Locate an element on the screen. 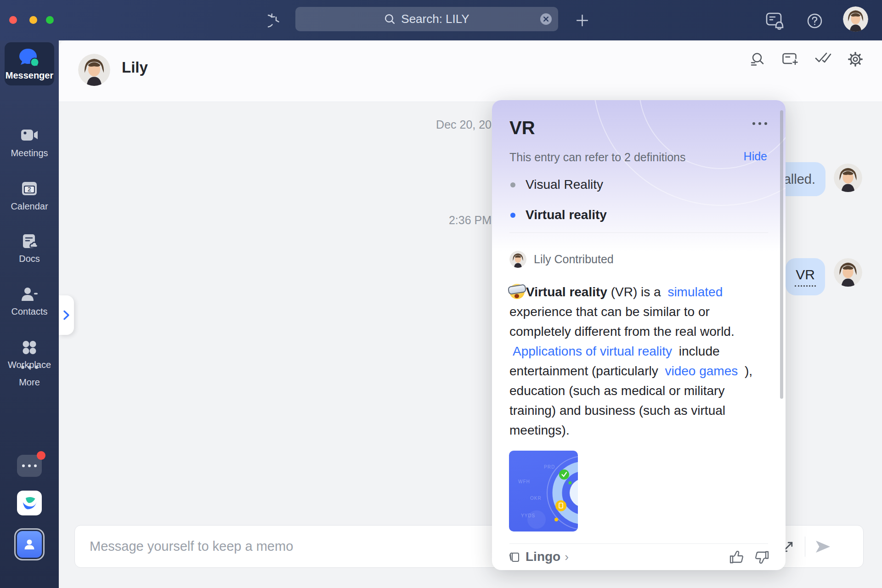 Image resolution: width=882 pixels, height=588 pixels. thumbnail-label: WFH is located at coordinates (524, 481).